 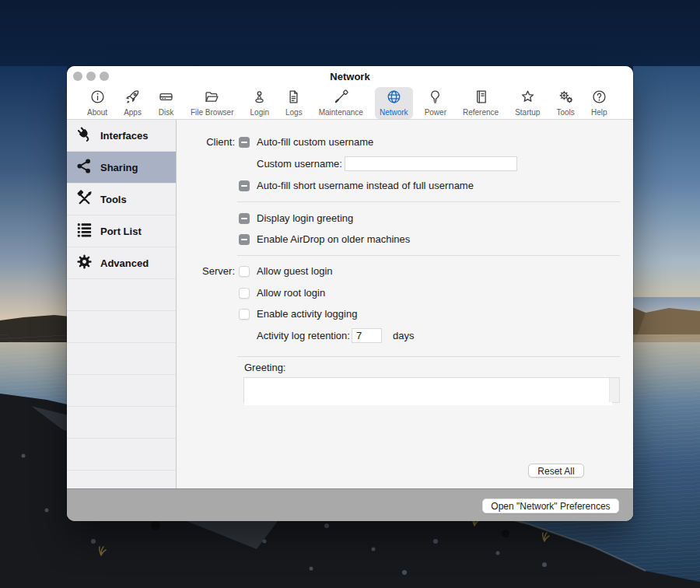 What do you see at coordinates (121, 263) in the screenshot?
I see `sidebar-item-advanced: Advanced` at bounding box center [121, 263].